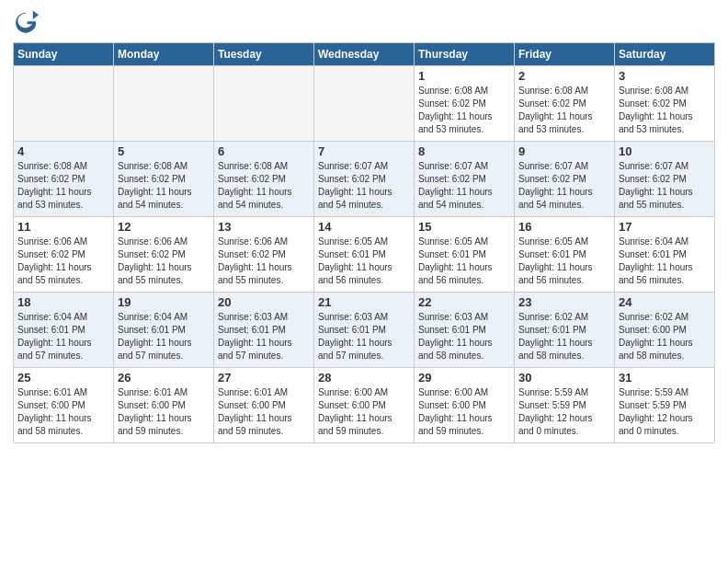  What do you see at coordinates (264, 302) in the screenshot?
I see `day-number: 20` at bounding box center [264, 302].